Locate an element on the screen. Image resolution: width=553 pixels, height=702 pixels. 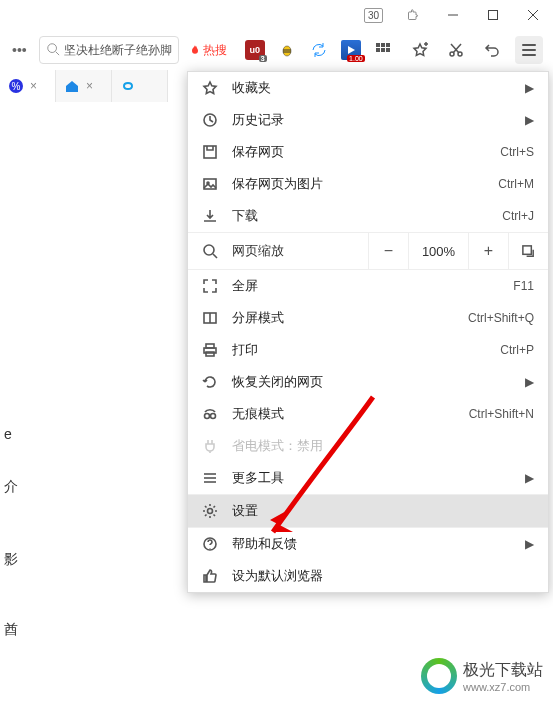
side-text-fragment: 影 is located at coordinates (11, 560).